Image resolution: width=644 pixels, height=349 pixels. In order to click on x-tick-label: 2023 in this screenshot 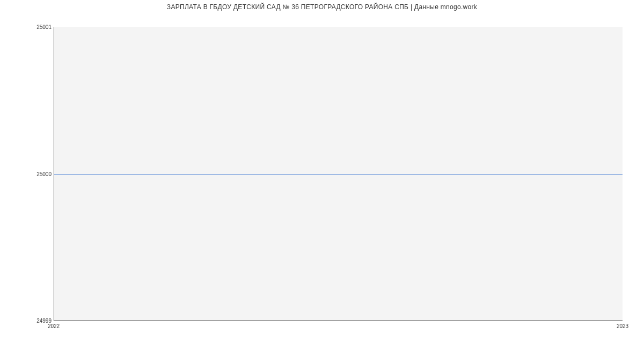, I will do `click(623, 326)`.